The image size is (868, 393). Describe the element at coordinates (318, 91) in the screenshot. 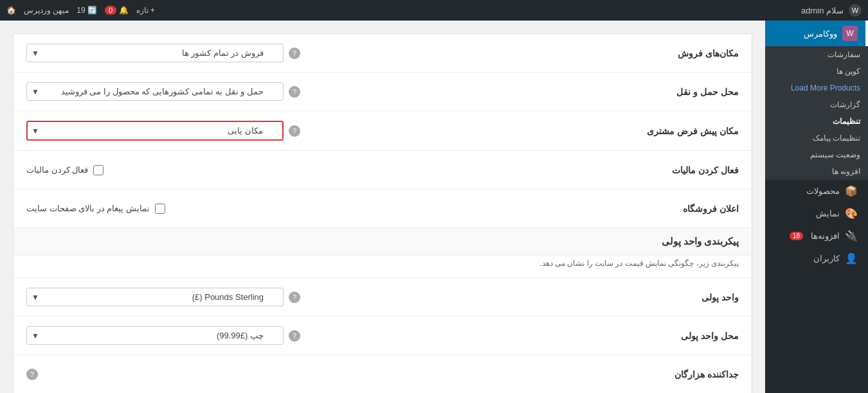

I see `shipping-location-control: ? حمل و نقل به تمامی کشورهایی که محصول ر…` at that location.